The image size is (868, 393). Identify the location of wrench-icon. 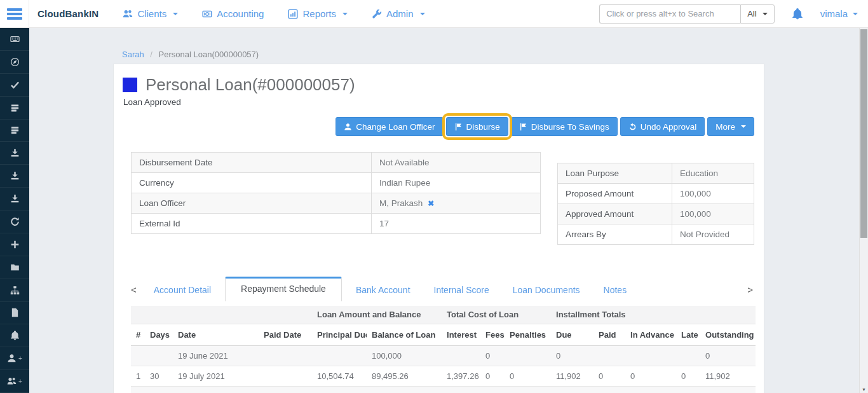
(377, 14).